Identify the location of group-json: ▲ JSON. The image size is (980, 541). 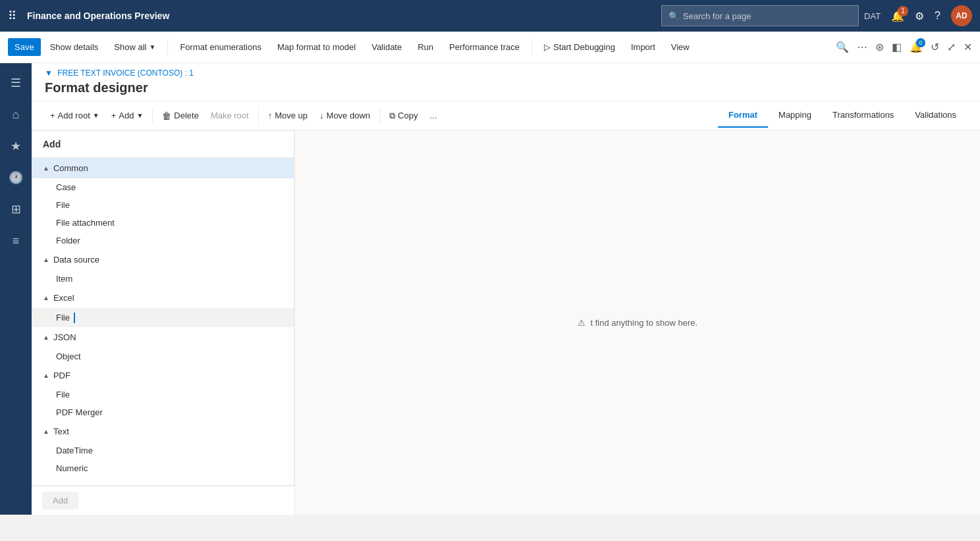
(163, 337).